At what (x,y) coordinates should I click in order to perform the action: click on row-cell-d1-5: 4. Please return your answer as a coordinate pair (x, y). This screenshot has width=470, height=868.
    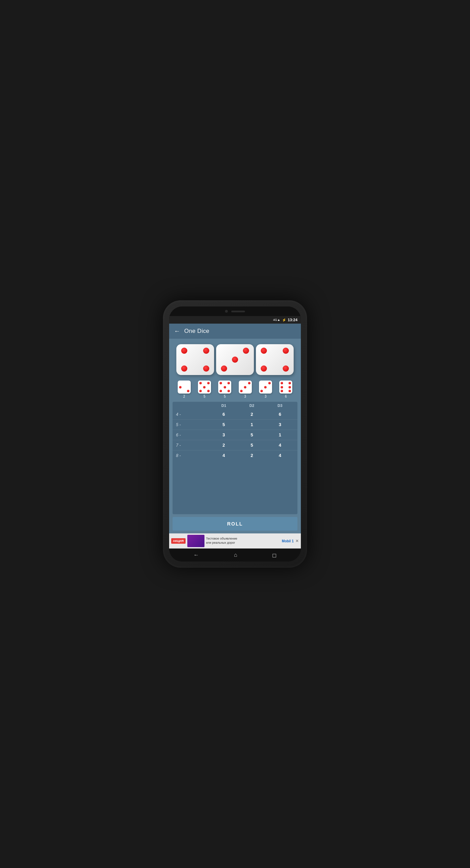
    Looking at the image, I should click on (224, 455).